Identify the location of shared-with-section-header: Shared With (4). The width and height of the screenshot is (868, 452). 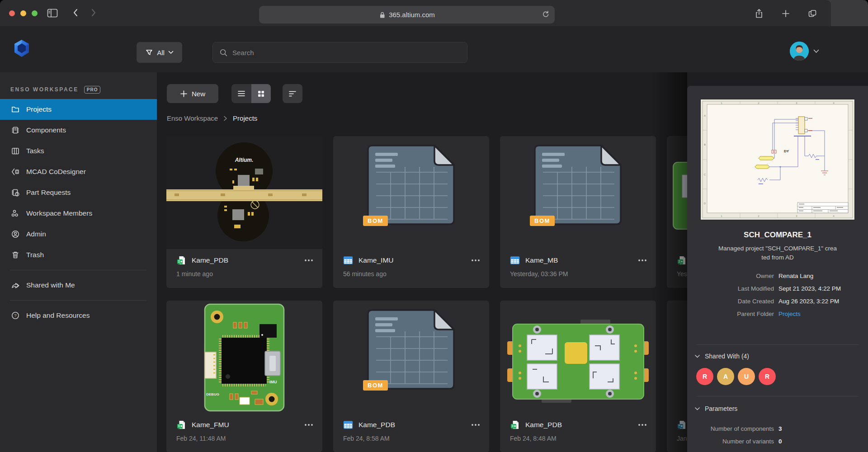
(722, 356).